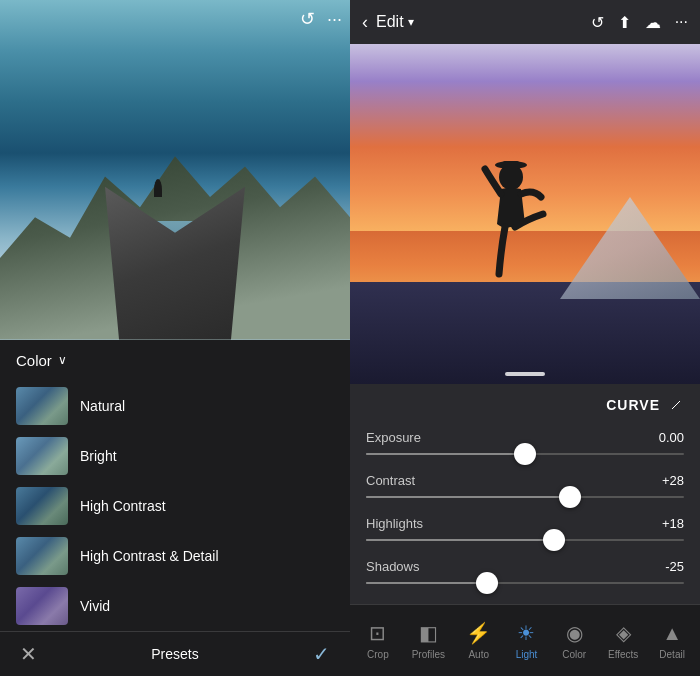 The width and height of the screenshot is (700, 676). I want to click on slider-value-text: +28, so click(673, 480).